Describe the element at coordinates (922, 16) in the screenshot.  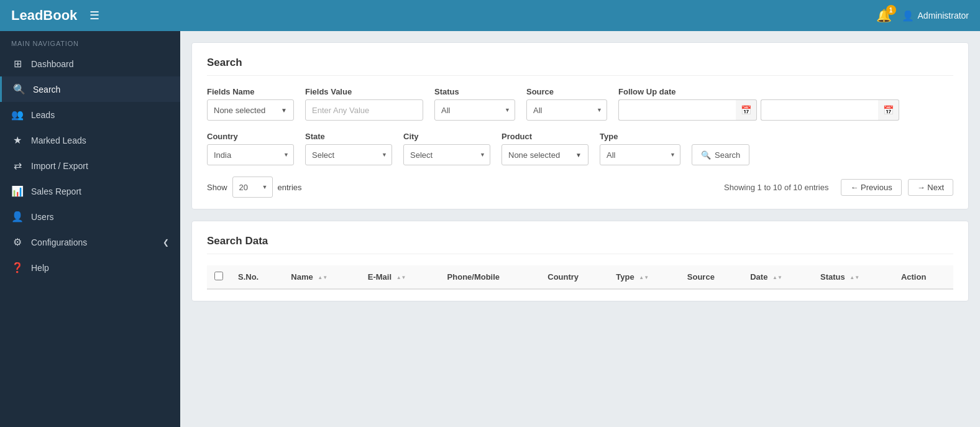
I see `topbar-right: 🔔 1 👤 Administrator` at that location.